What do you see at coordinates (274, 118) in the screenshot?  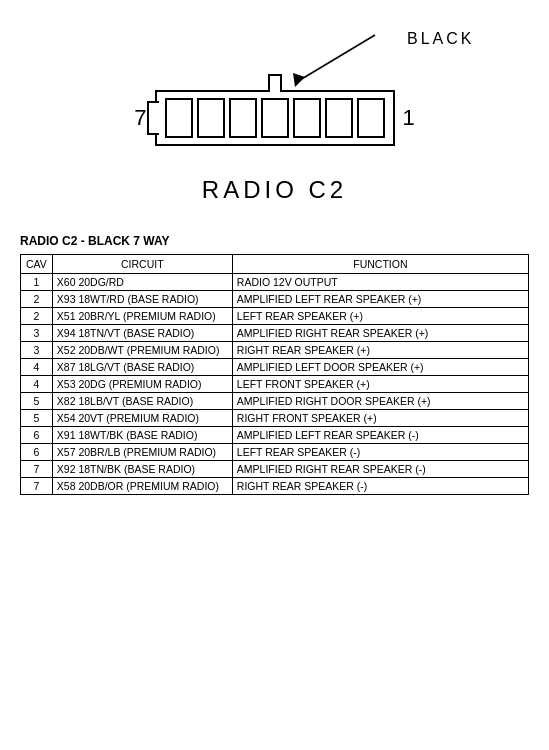 I see `connector-wrapper: 7 1` at bounding box center [274, 118].